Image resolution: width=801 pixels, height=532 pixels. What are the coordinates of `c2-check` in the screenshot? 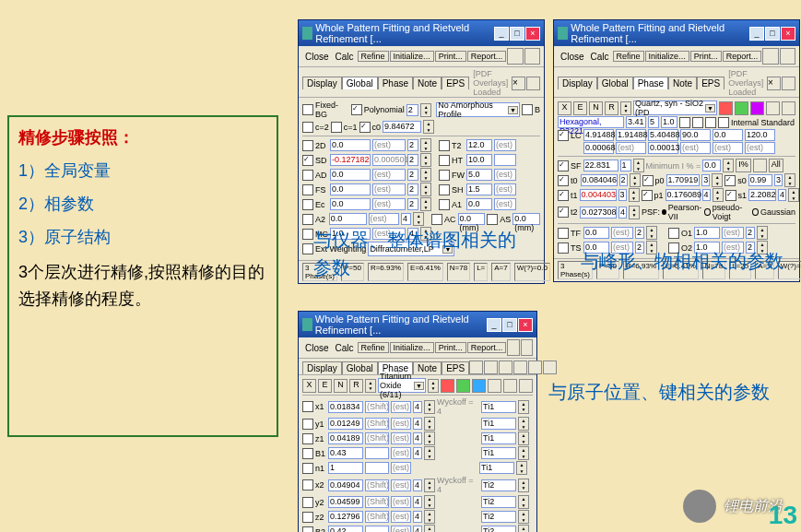 It's located at (308, 127).